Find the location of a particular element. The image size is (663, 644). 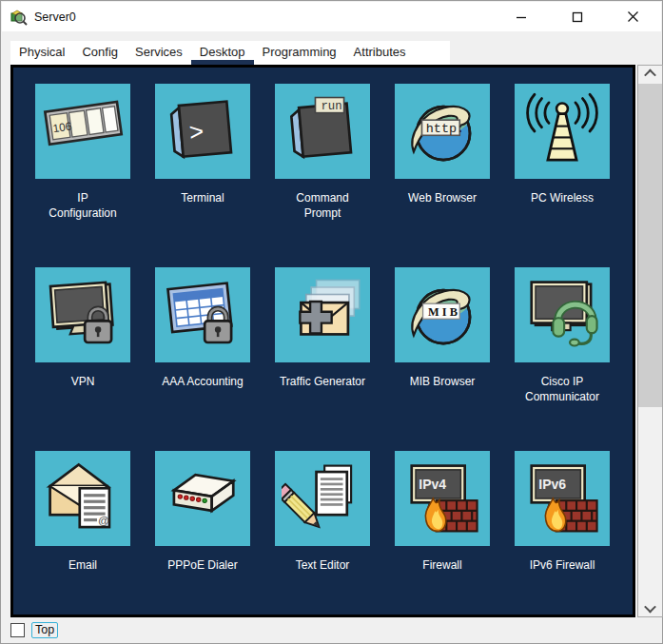

app-pc-wireless: PC Wireless is located at coordinates (562, 175).